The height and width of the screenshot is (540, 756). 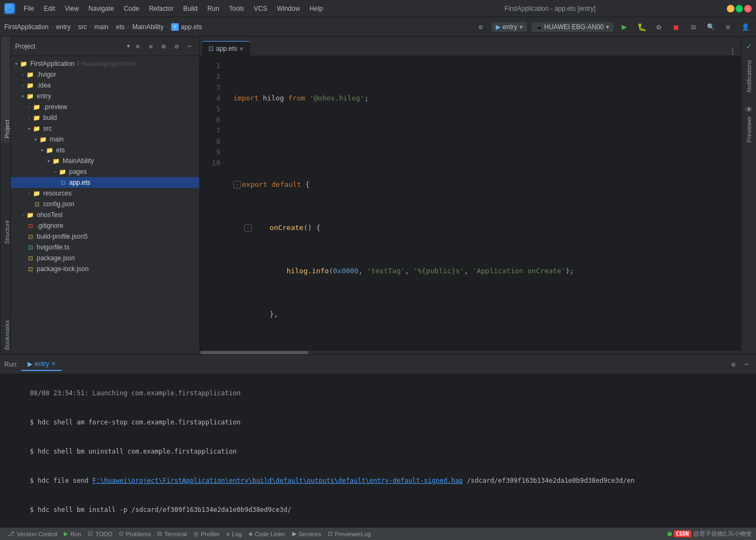 What do you see at coordinates (72, 9) in the screenshot?
I see `menu-view: View` at bounding box center [72, 9].